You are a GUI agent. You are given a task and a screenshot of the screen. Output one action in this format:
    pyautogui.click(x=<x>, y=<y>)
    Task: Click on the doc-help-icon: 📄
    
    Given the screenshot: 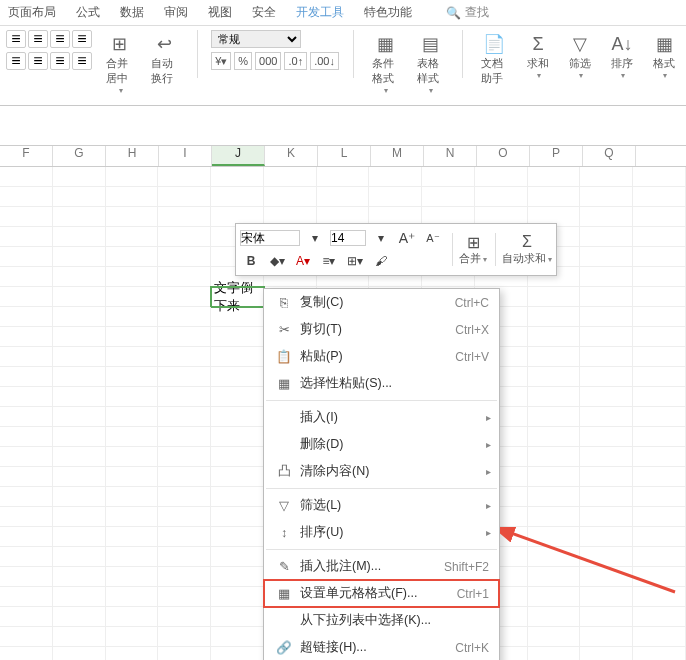 What is the action you would take?
    pyautogui.click(x=494, y=44)
    